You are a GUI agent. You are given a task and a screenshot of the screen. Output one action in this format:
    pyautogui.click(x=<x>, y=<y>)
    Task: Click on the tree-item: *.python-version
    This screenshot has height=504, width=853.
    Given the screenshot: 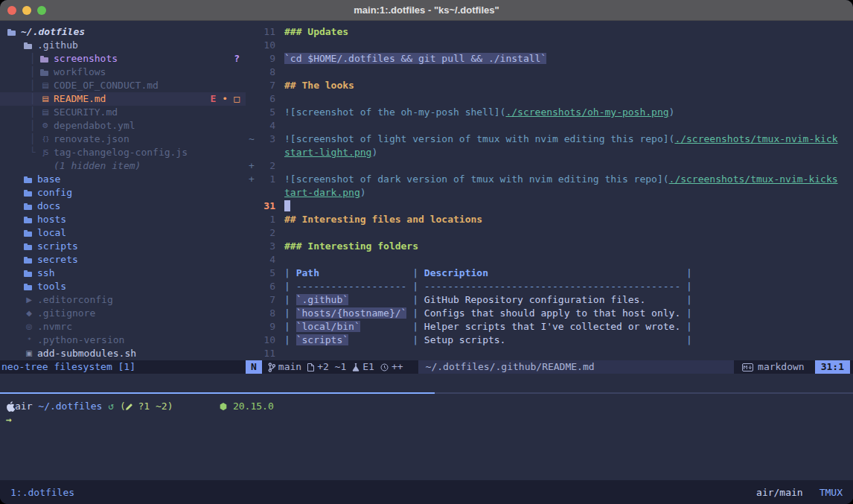 What is the action you would take?
    pyautogui.click(x=123, y=340)
    